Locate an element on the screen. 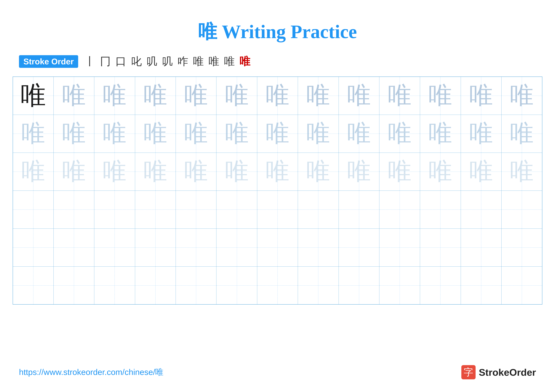 The height and width of the screenshot is (392, 555). stroke-step-9: 唯 is located at coordinates (214, 61).